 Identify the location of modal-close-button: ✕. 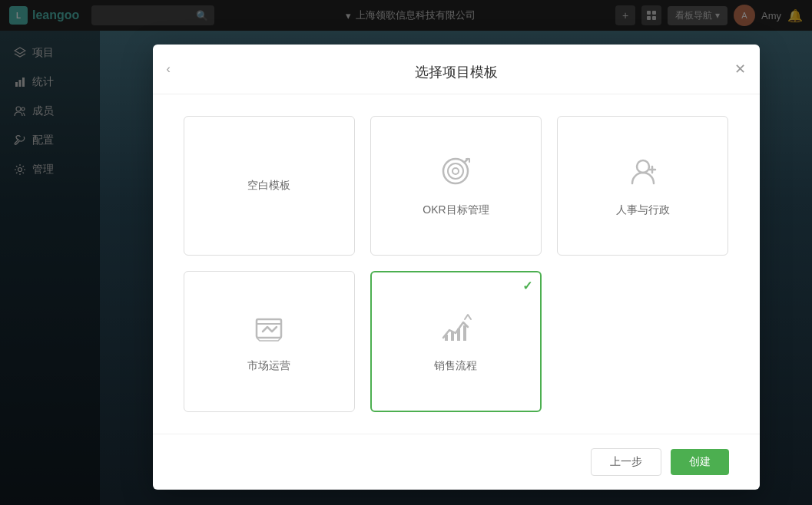
(741, 69).